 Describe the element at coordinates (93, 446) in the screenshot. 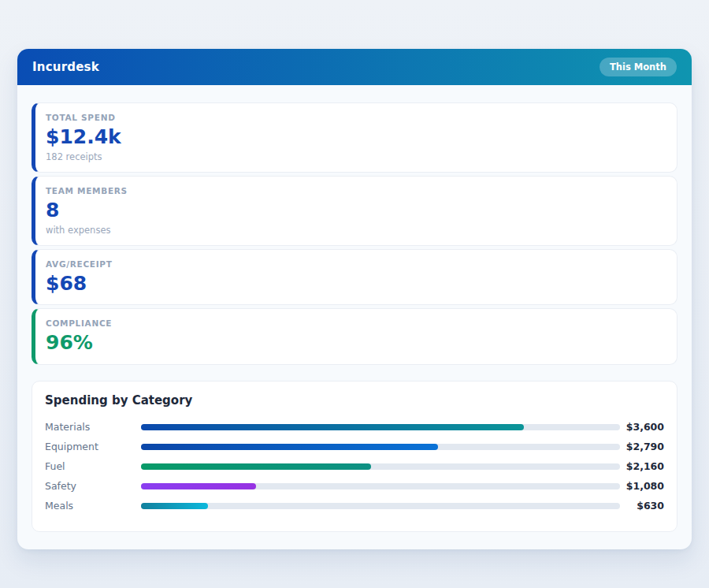

I see `bar-category-label: Equipment` at that location.